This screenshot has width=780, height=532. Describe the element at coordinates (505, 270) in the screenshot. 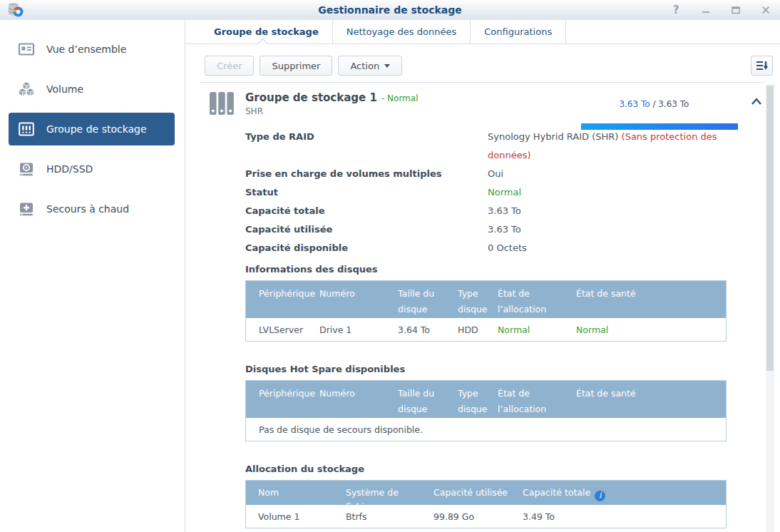

I see `disk-info-heading: Informations des disques` at that location.